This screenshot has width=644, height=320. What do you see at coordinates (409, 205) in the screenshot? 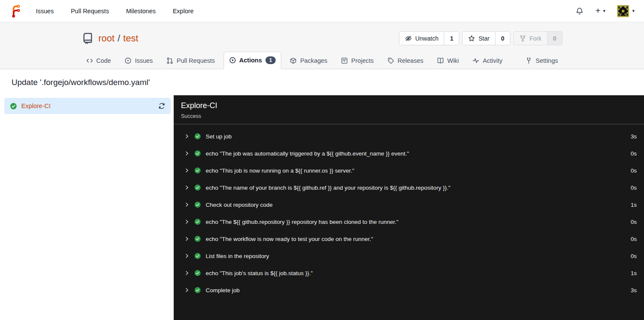
I see `job-step-row: Check out repository code 1s` at bounding box center [409, 205].